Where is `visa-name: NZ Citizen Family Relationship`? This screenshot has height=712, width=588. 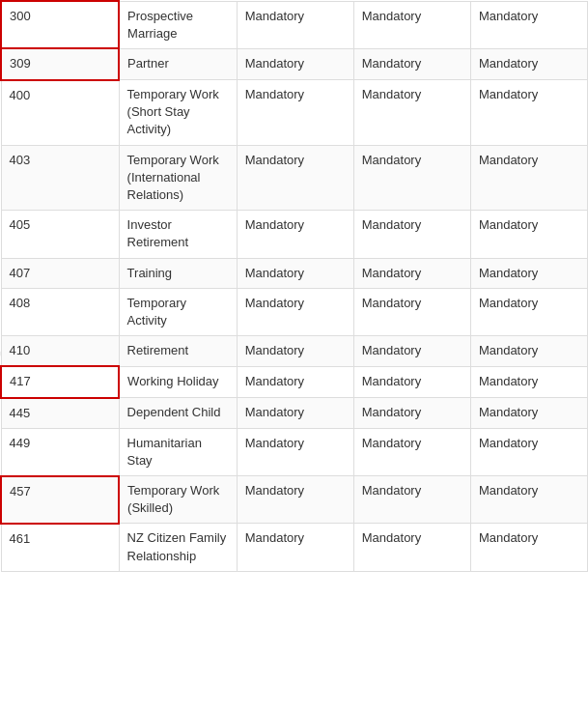
visa-name: NZ Citizen Family Relationship is located at coordinates (178, 547).